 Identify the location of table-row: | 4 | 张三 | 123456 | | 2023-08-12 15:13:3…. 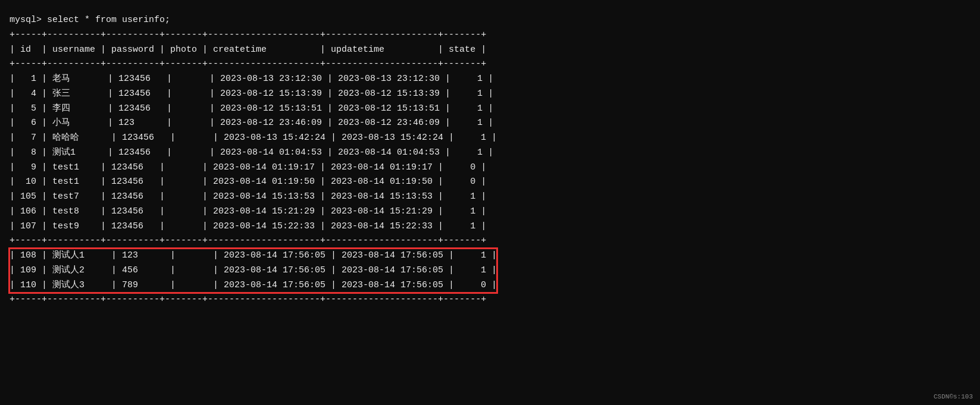
(251, 94).